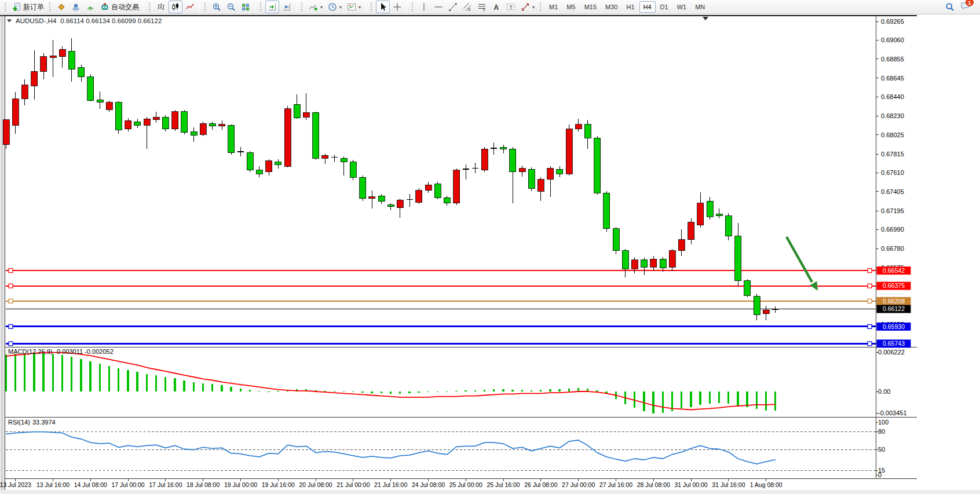  I want to click on svg-text:AUDUSD-,H40.66114 0.66134 0.66: AUDUSD-,H40.66114 0.66134 0.66099 0.6612…, so click(89, 21).